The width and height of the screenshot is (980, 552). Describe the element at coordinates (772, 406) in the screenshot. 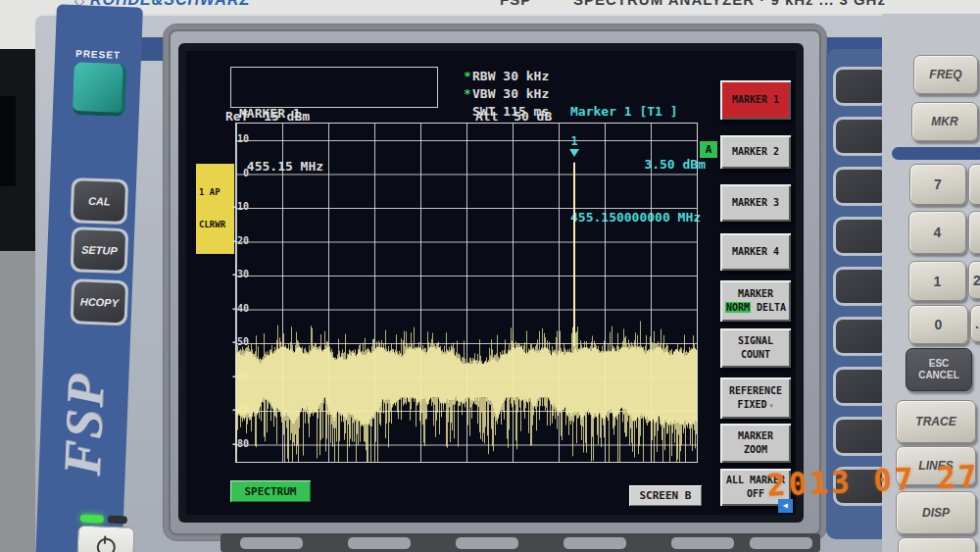

I see `down-caret-icon: ▿` at that location.